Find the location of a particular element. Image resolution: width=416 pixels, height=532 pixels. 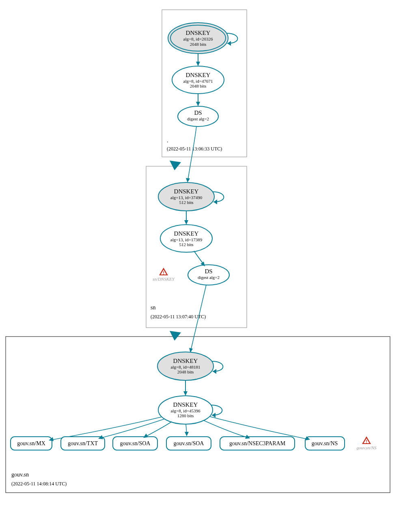

node-gouv-ksk: DNSKEY alg=8, id=48181 2048 bits is located at coordinates (185, 366).